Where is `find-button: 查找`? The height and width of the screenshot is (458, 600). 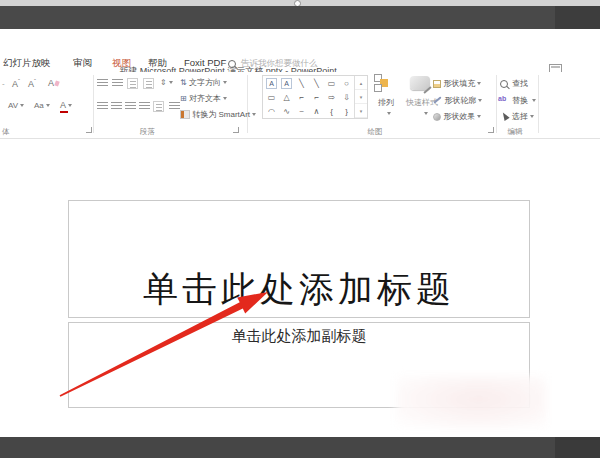
find-button: 查找 is located at coordinates (520, 84).